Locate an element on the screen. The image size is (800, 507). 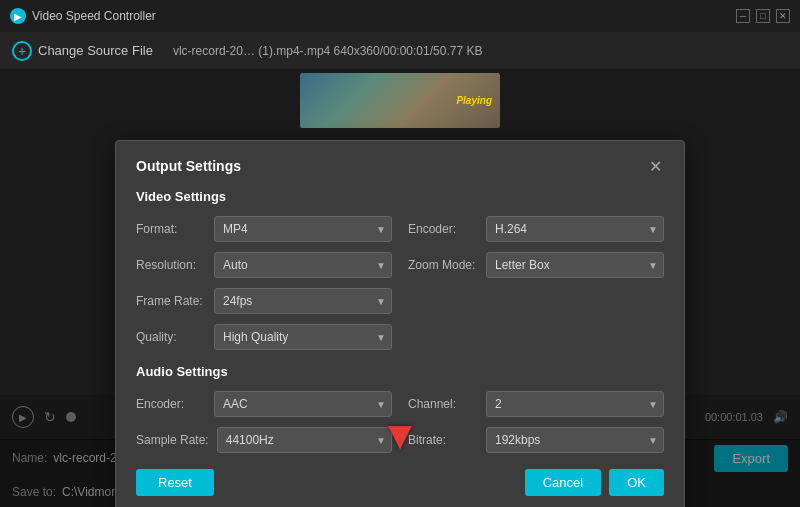
title-bar: ▶ Video Speed Controller ─ □ ✕ is located at coordinates (400, 16).